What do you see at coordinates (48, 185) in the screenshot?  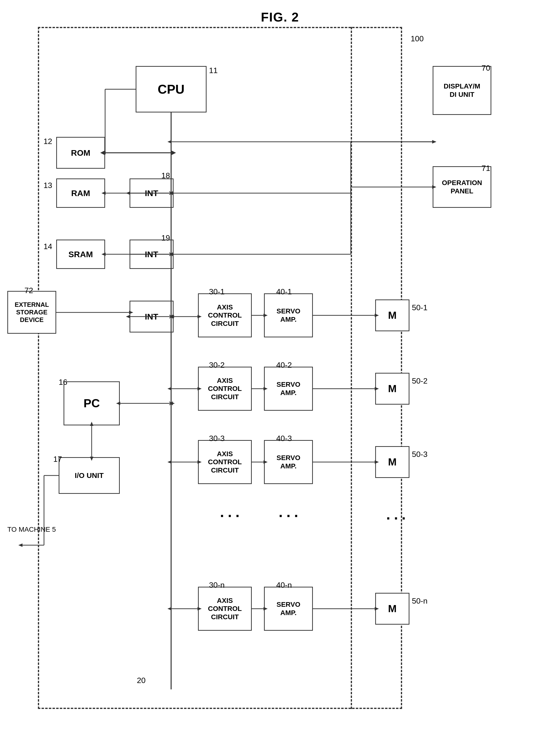 I see `label-13: 13` at bounding box center [48, 185].